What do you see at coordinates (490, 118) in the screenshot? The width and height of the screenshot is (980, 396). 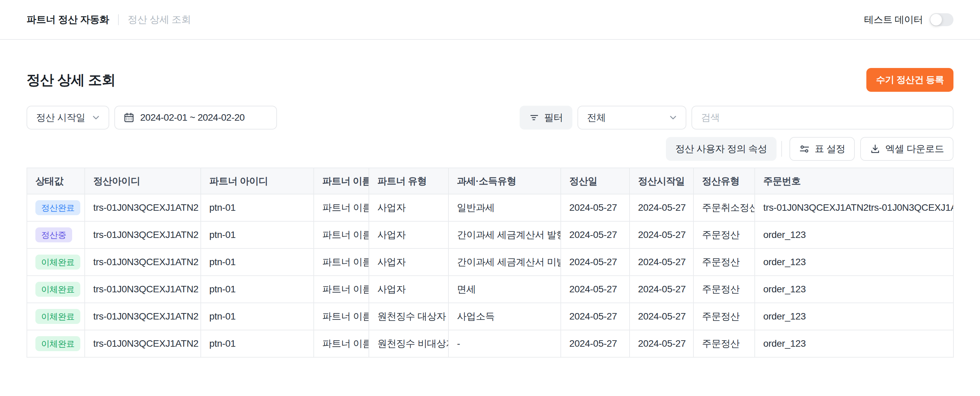 I see `filter-row: 정산 시작일 2024-02-01 ~ 2024-02-20` at bounding box center [490, 118].